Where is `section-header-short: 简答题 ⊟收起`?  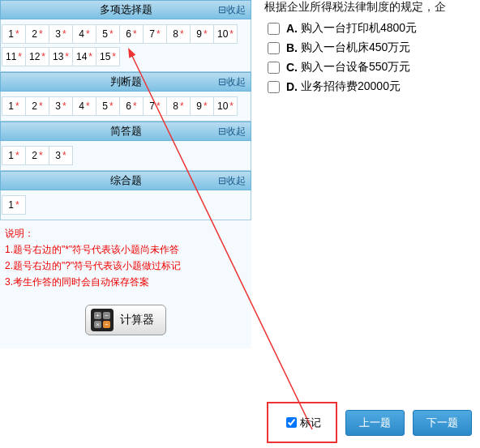
section-header-short: 简答题 ⊟收起 is located at coordinates (126, 131).